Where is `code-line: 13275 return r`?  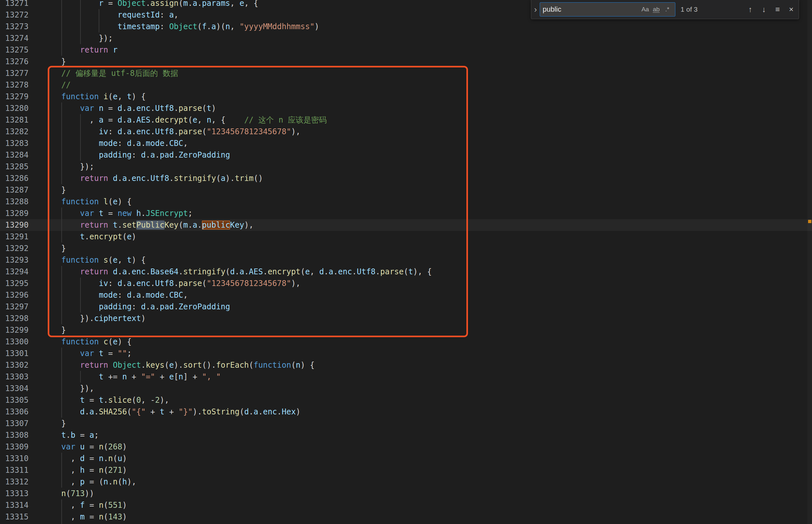 code-line: 13275 return r is located at coordinates (406, 50).